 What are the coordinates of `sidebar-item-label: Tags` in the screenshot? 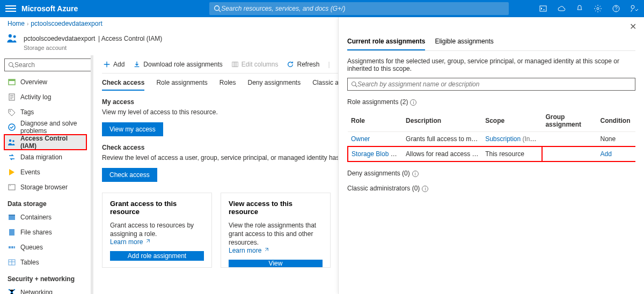 It's located at (27, 112).